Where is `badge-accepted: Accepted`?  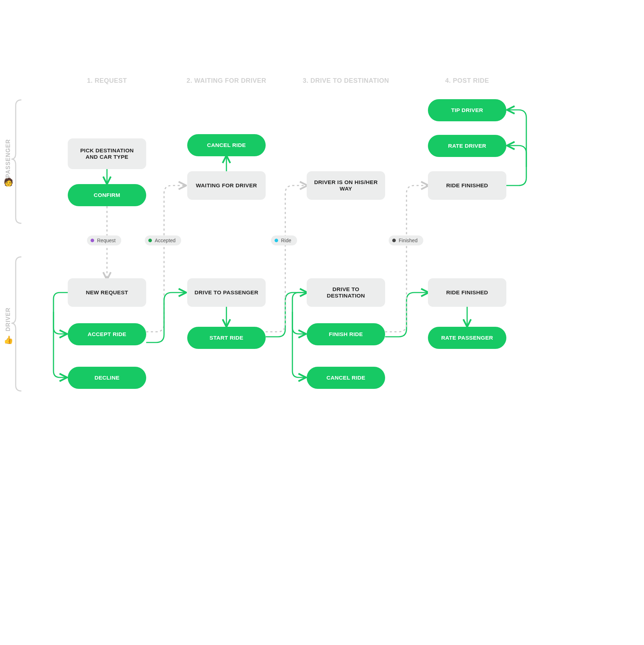
badge-accepted: Accepted is located at coordinates (163, 240).